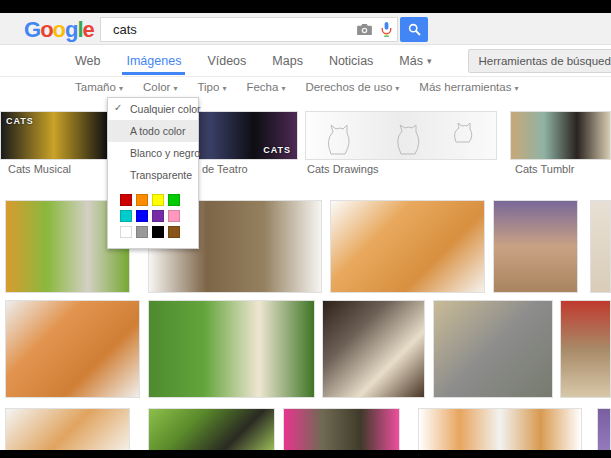  Describe the element at coordinates (414, 30) in the screenshot. I see `magnifier-icon` at that location.